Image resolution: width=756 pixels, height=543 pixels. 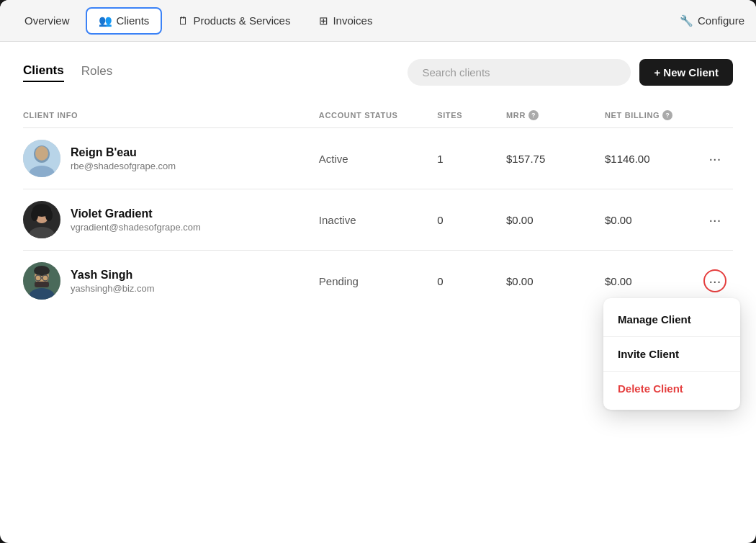 I want to click on sub-nav: Clients Roles + New Client, so click(x=378, y=72).